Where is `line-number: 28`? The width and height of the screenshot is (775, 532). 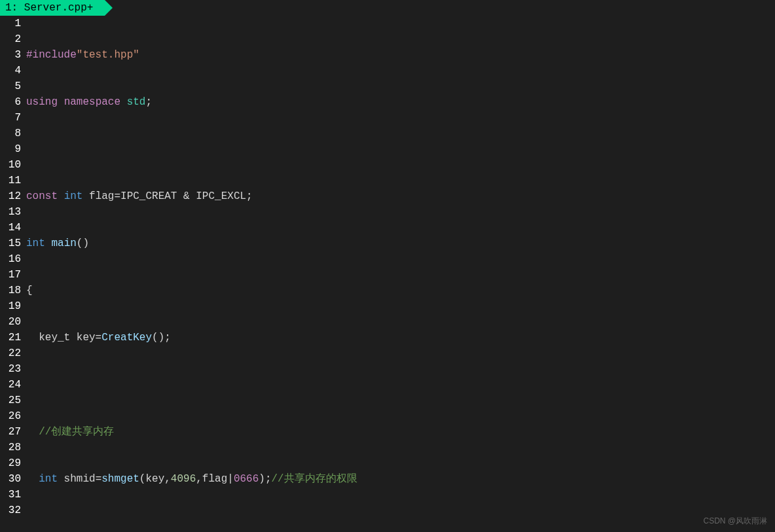 line-number: 28 is located at coordinates (10, 448).